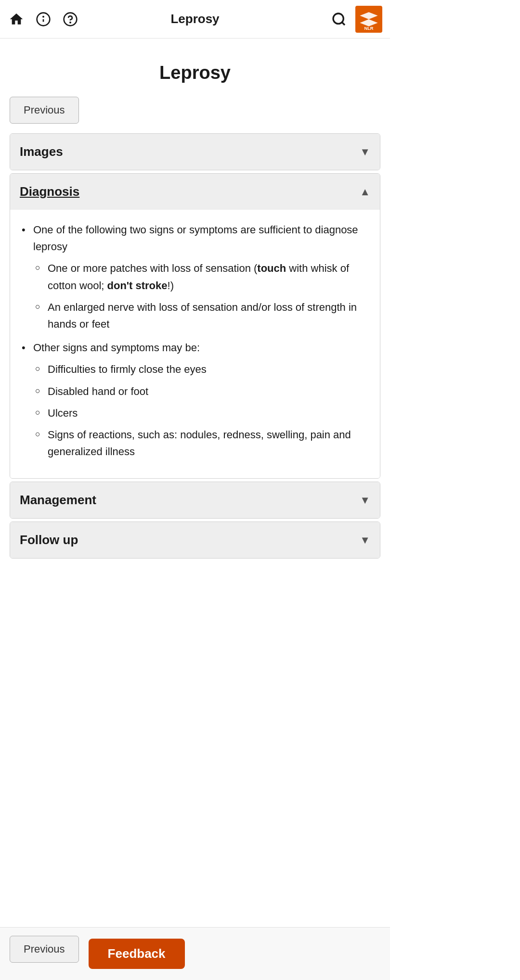 The width and height of the screenshot is (520, 980). I want to click on list-item: Ulcers, so click(201, 413).